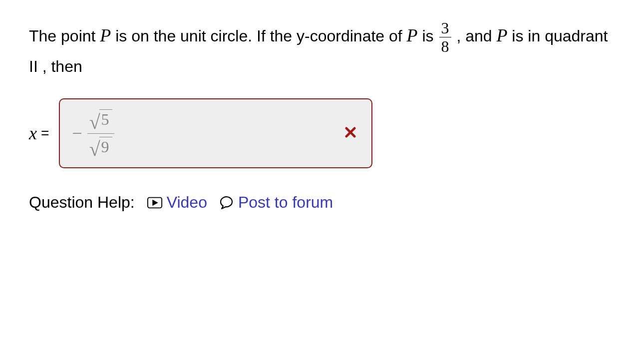 This screenshot has width=644, height=356. I want to click on fraction-denominator: 8, so click(445, 46).